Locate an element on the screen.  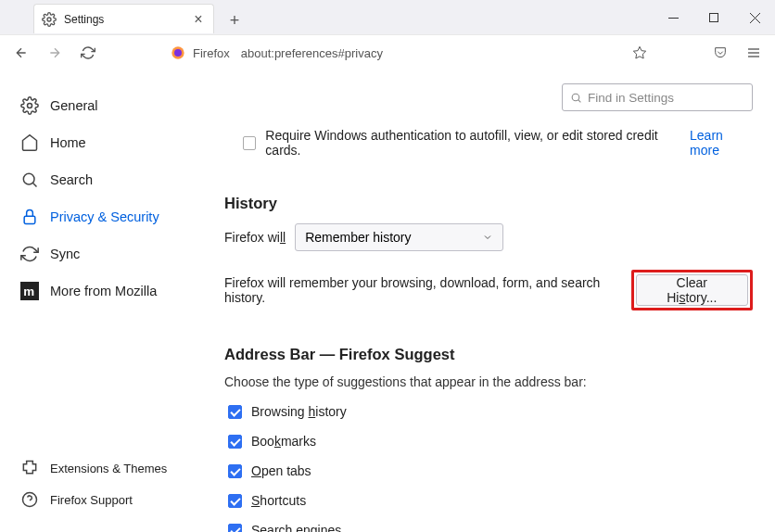
pocket-button is located at coordinates (720, 53).